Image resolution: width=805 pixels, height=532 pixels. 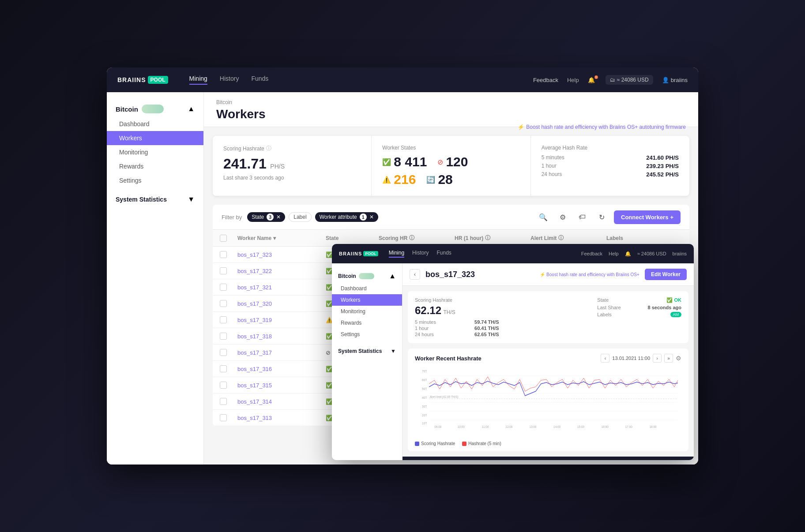 I want to click on svg-text: 16:00, so click(x=605, y=427).